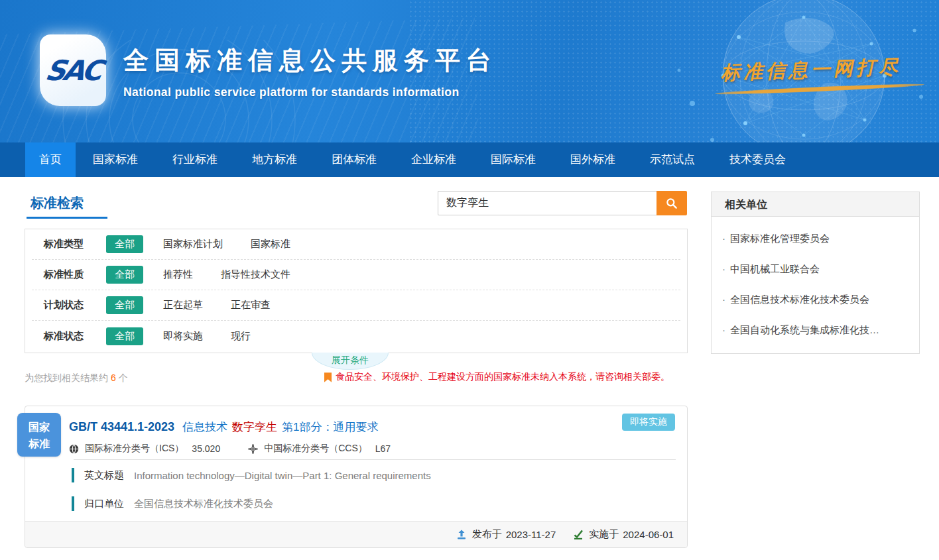 Image resolution: width=939 pixels, height=560 pixels. What do you see at coordinates (330, 427) in the screenshot?
I see `title-segment: 第1部分：通用要求` at bounding box center [330, 427].